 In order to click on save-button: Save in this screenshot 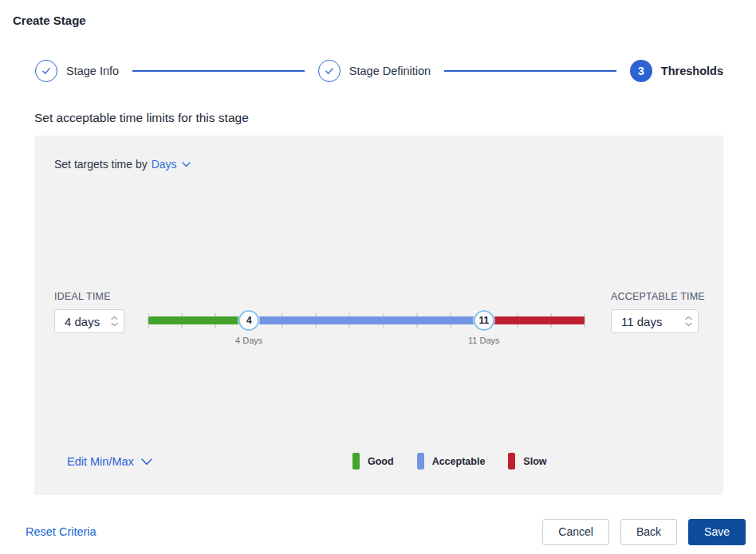, I will do `click(717, 532)`.